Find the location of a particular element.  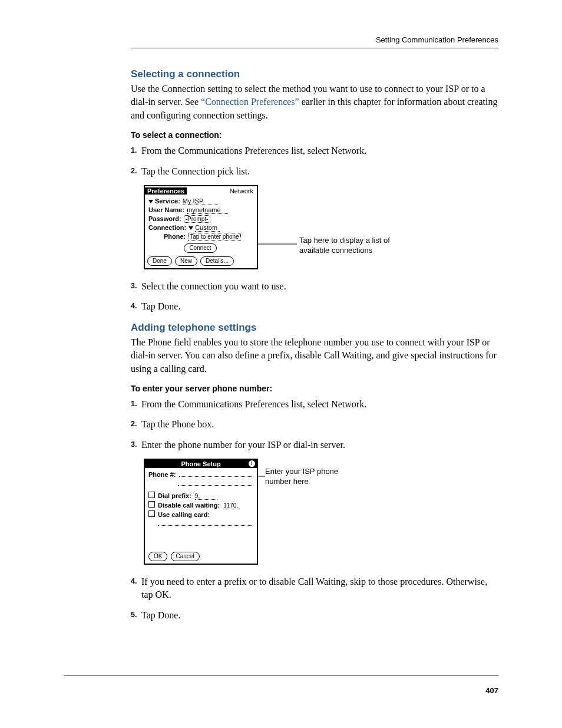

section-title-adding-telephone: Adding telephone settings is located at coordinates (315, 328).